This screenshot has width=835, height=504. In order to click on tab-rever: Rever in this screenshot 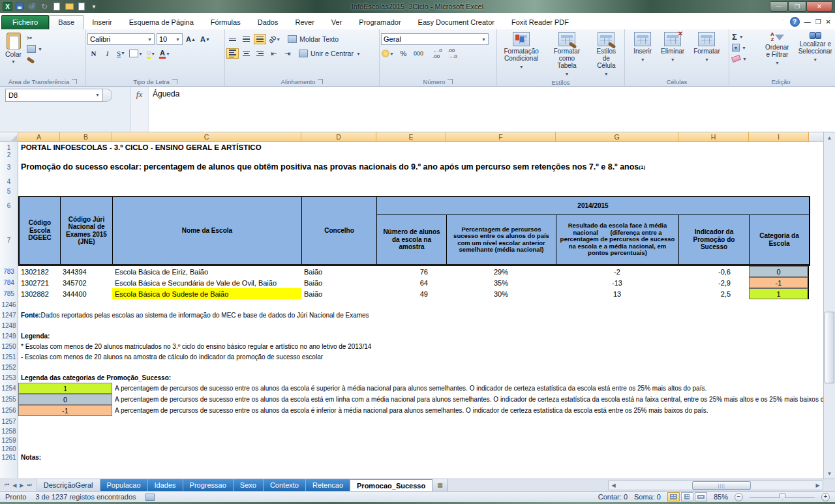, I will do `click(304, 22)`.